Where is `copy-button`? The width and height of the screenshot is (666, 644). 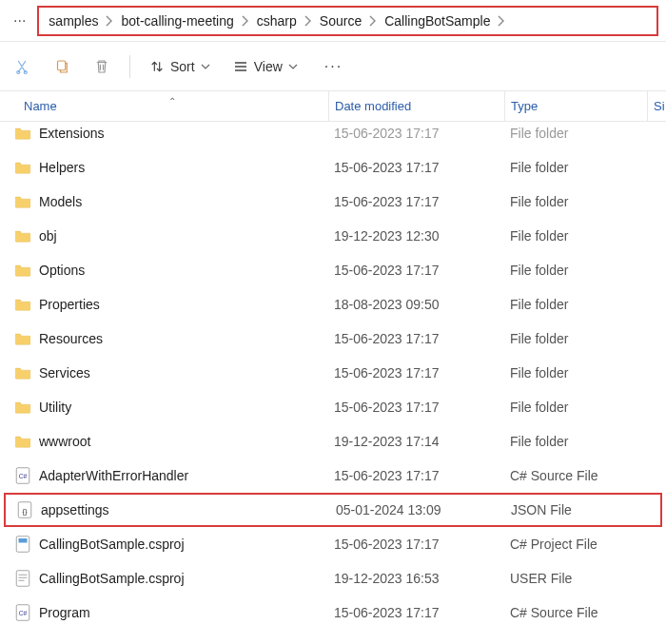
copy-button is located at coordinates (62, 67).